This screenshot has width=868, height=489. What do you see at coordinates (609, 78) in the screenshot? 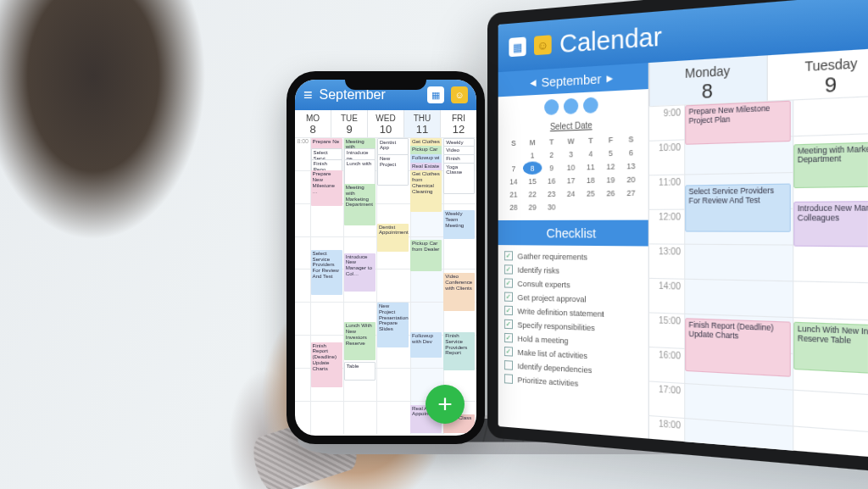
I see `chevron-right-icon: ▶` at bounding box center [609, 78].